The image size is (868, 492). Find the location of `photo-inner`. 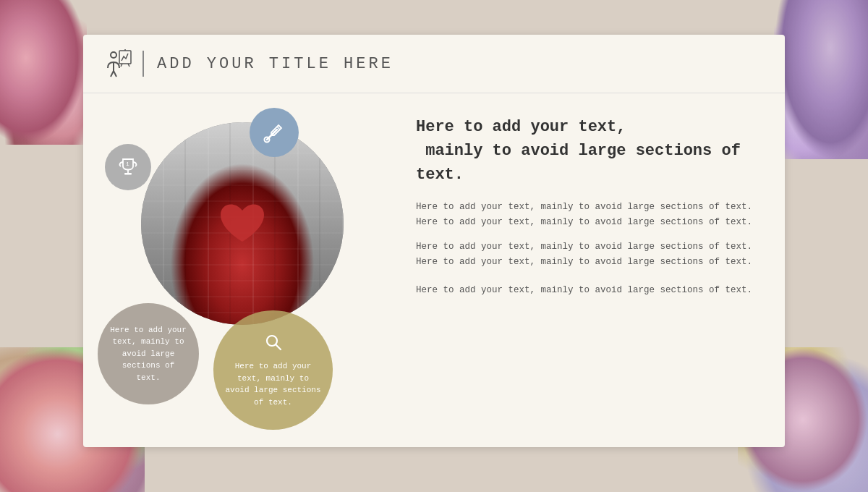

photo-inner is located at coordinates (242, 224).